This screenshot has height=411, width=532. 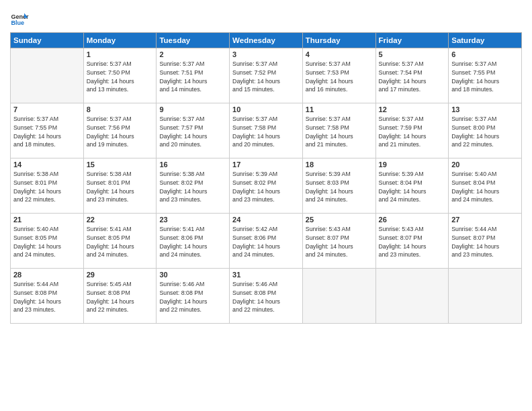 What do you see at coordinates (193, 296) in the screenshot?
I see `day-cell: 30Sunrise: 5:46 AMSunset: 8:08 PMDayligh…` at bounding box center [193, 296].